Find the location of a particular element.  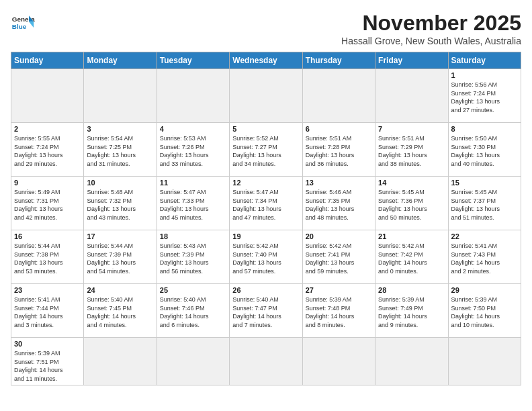

day-number: 17 is located at coordinates (120, 236).